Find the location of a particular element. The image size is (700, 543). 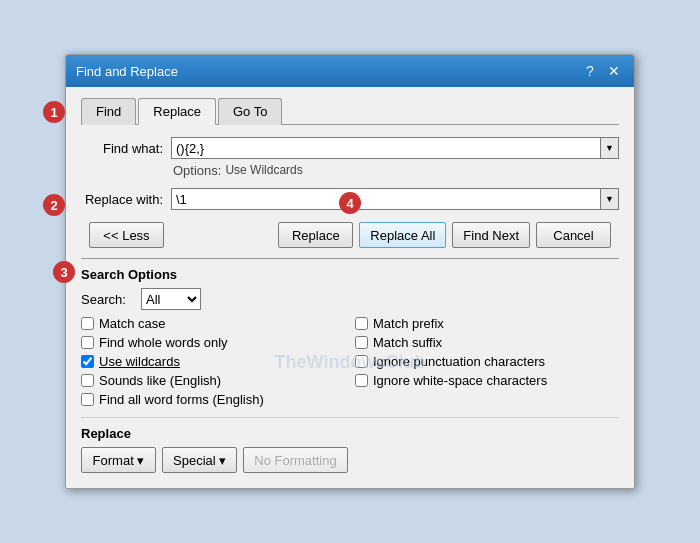

replace-with-input-wrap: ▼ is located at coordinates (395, 199).